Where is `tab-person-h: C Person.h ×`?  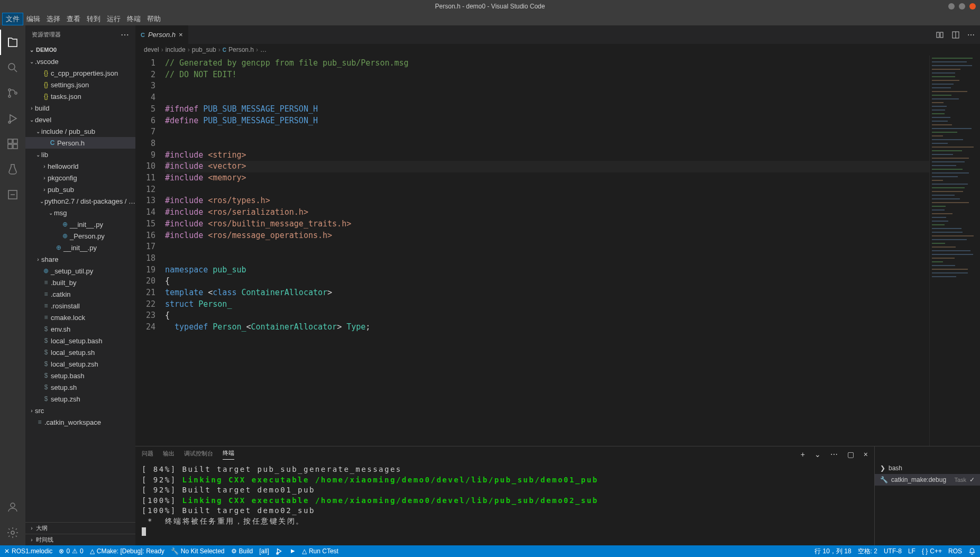 tab-person-h: C Person.h × is located at coordinates (162, 35).